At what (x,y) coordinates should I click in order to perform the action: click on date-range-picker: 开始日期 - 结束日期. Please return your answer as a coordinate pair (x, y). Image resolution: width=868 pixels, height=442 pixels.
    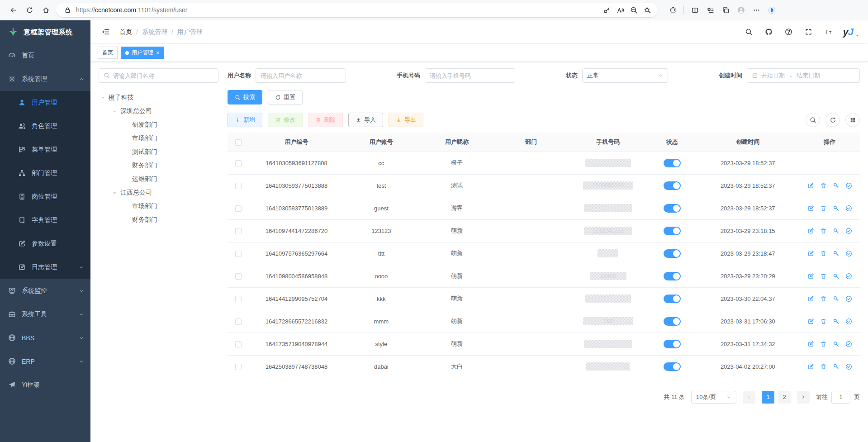
    Looking at the image, I should click on (803, 76).